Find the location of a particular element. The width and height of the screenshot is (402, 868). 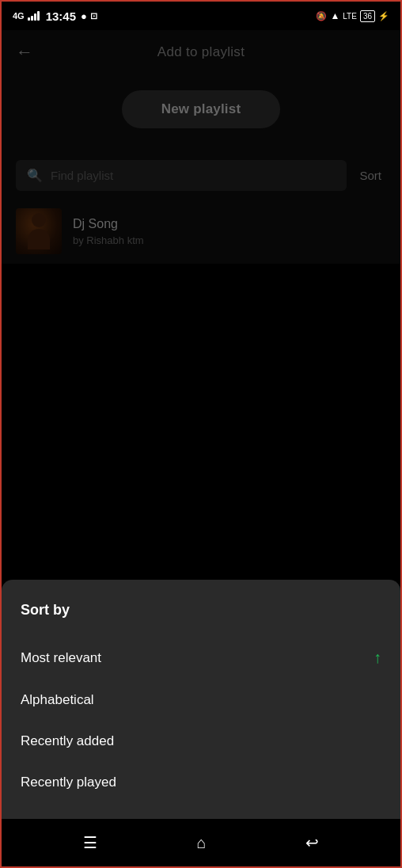

header: ← Add to playlist is located at coordinates (201, 52).